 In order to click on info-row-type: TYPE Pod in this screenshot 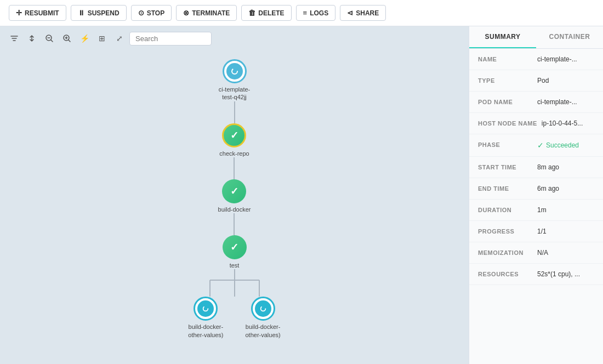, I will do `click(536, 81)`.